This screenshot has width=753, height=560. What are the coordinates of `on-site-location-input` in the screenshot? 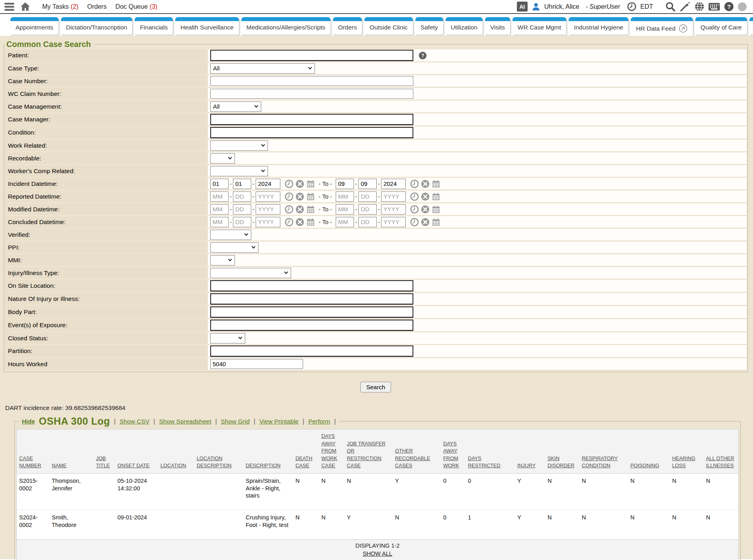 It's located at (312, 286).